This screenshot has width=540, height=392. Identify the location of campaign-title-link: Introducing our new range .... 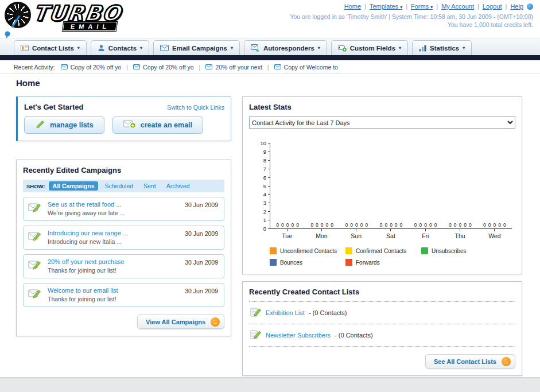
(88, 233).